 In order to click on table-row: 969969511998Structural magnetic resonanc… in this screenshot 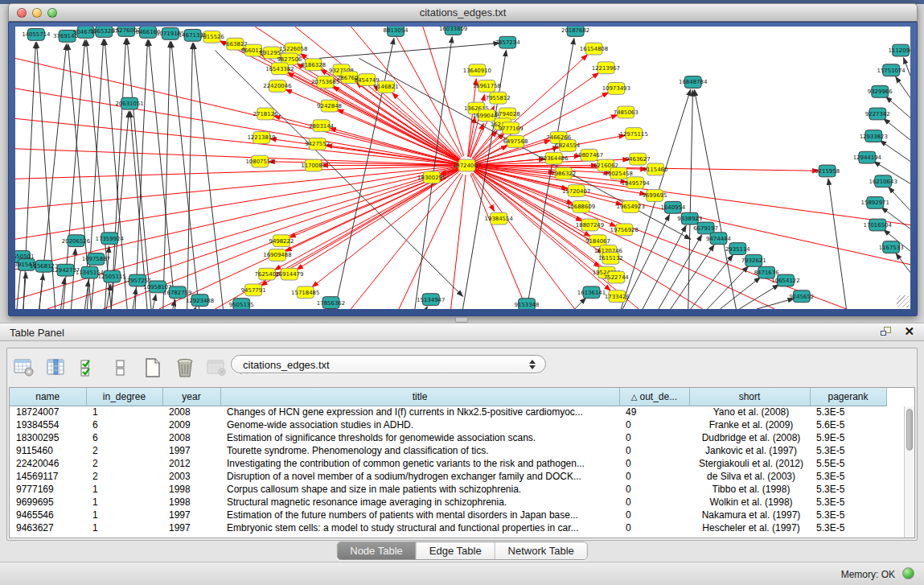, I will do `click(448, 502)`.